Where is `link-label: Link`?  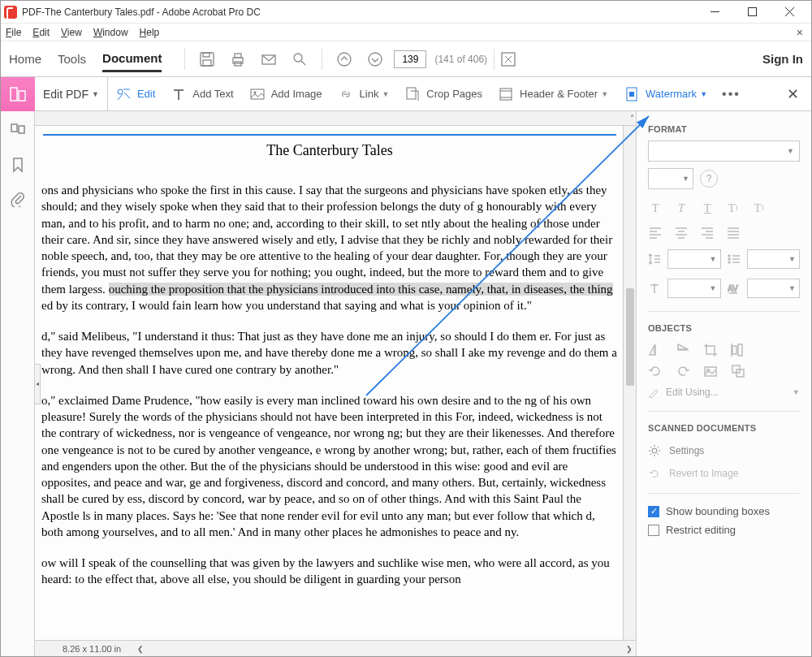 link-label: Link is located at coordinates (369, 94).